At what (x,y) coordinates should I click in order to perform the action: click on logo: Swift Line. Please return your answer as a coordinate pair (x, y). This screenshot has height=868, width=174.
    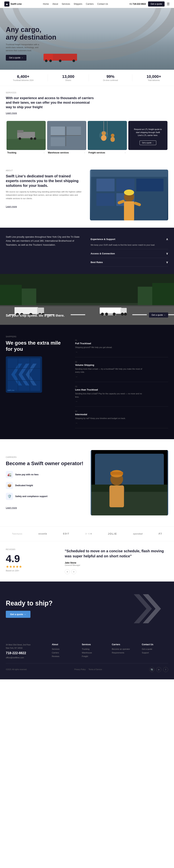
    Looking at the image, I should click on (13, 4).